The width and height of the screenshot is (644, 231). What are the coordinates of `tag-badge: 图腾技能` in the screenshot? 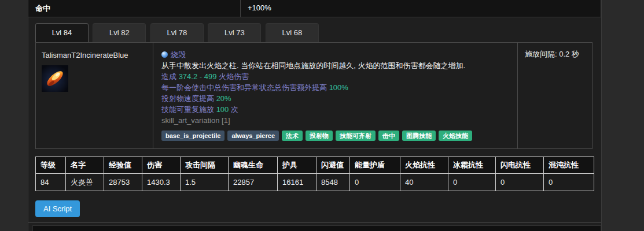 It's located at (419, 136).